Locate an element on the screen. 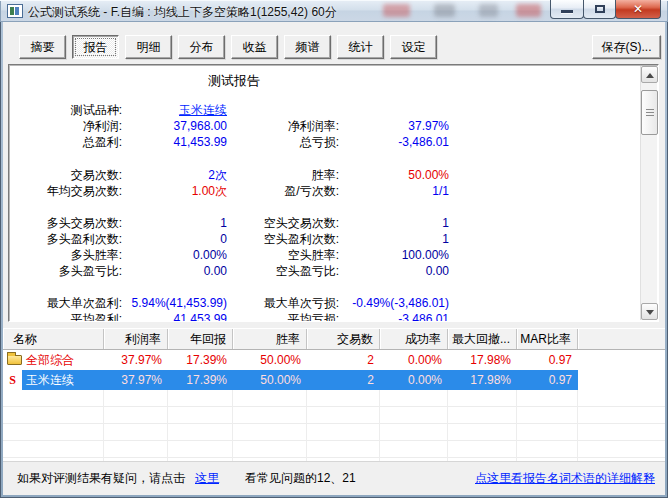  field-value: 37,968.00 is located at coordinates (174, 126).